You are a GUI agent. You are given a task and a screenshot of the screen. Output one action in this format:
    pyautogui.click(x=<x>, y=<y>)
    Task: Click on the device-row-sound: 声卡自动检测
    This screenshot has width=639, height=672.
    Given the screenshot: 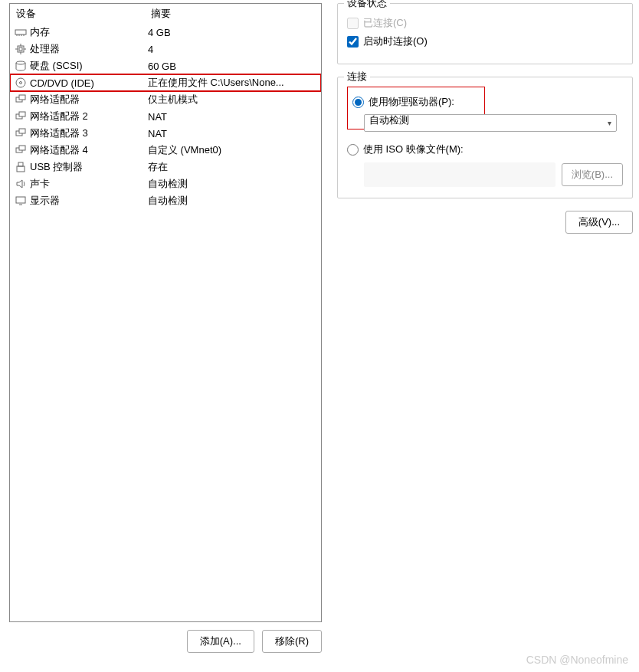 What is the action you would take?
    pyautogui.click(x=165, y=184)
    